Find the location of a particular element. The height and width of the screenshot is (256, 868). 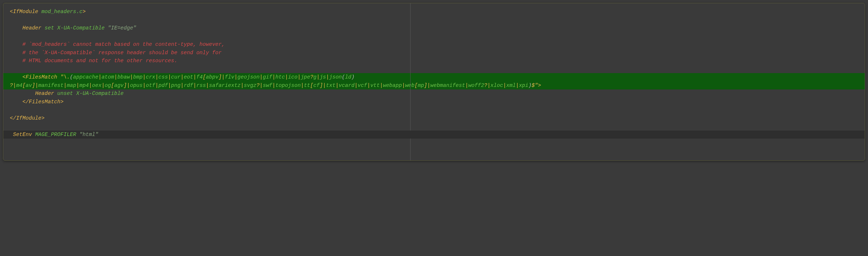

space is located at coordinates (40, 12).